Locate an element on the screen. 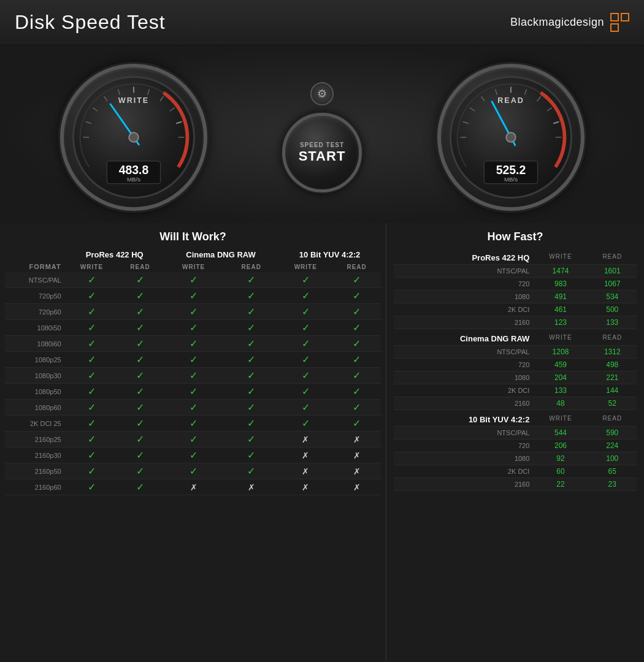 This screenshot has width=644, height=662. how-fast-table: ProRes 422 HQ WRITE READ NTSC/PAL 1474 1… is located at coordinates (515, 370).